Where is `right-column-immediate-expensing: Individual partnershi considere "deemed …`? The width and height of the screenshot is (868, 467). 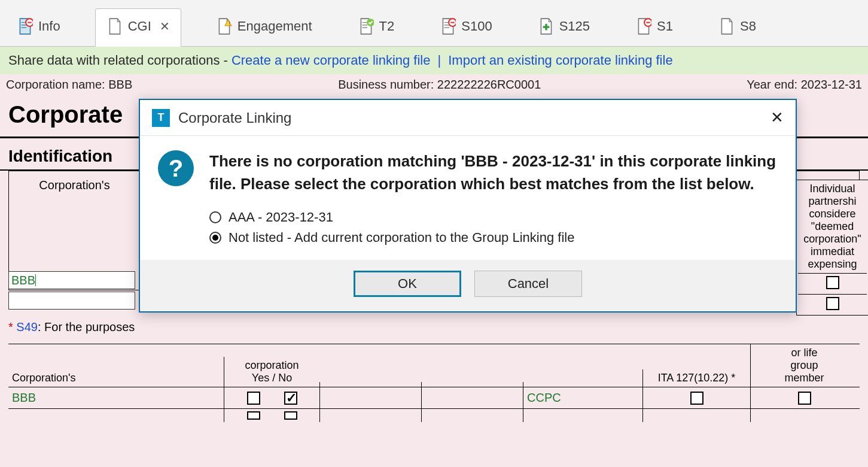 right-column-immediate-expensing: Individual partnershi considere "deemed … is located at coordinates (832, 248).